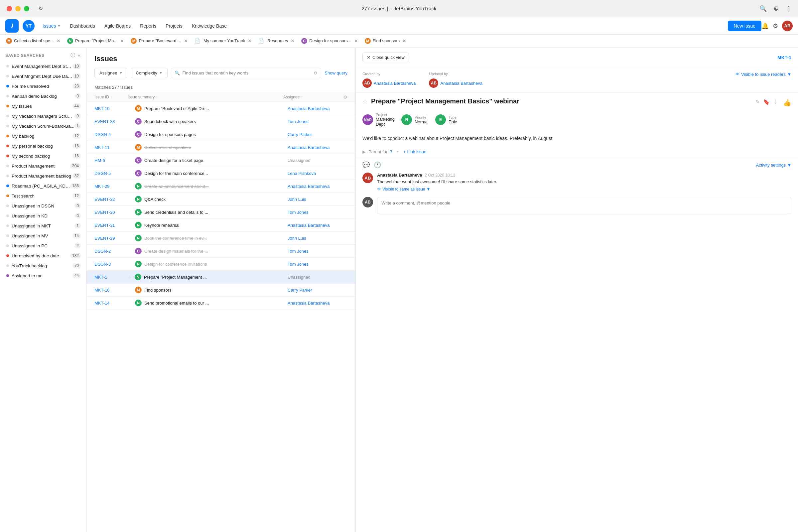 The image size is (798, 532). I want to click on new-issue-button: New Issue, so click(744, 26).